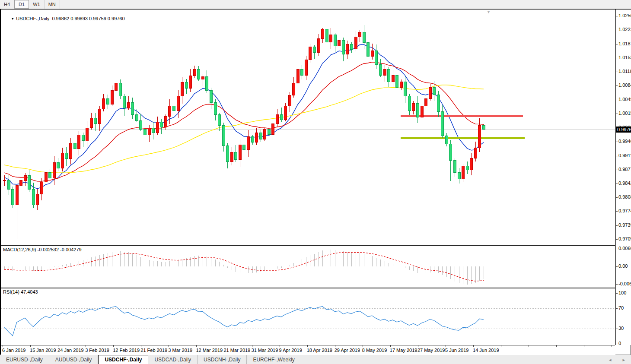  What do you see at coordinates (316, 359) in the screenshot?
I see `chart-tab-bar: EURUSD-,DailyAUDUSD-,DailyUSDCHF-,DailyU…` at bounding box center [316, 359].